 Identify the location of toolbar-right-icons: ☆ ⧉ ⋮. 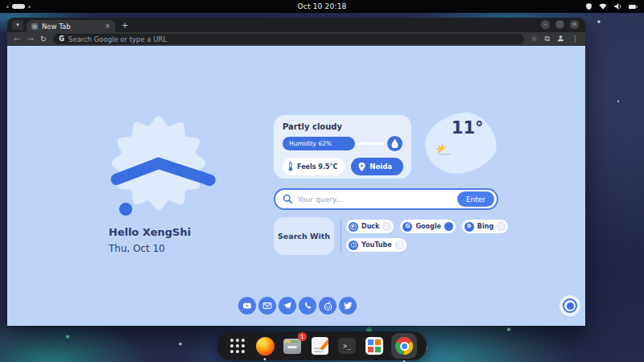
(555, 39).